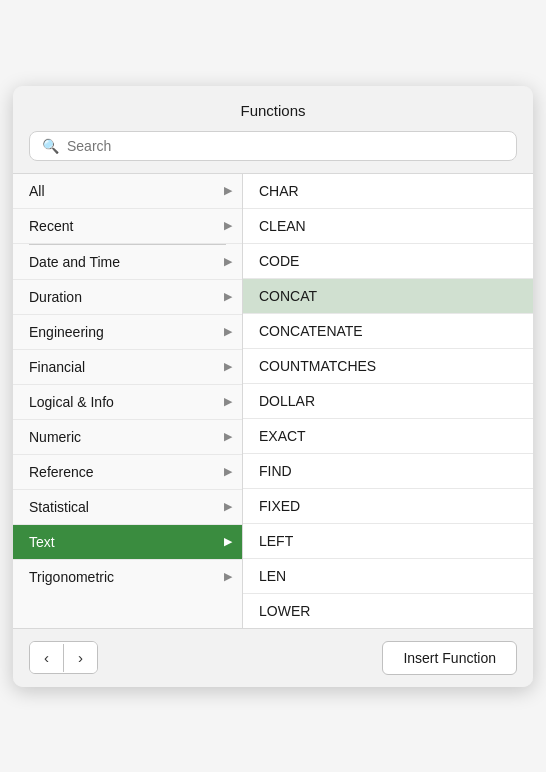  What do you see at coordinates (64, 658) in the screenshot?
I see `nav-buttons: ‹ ›` at bounding box center [64, 658].